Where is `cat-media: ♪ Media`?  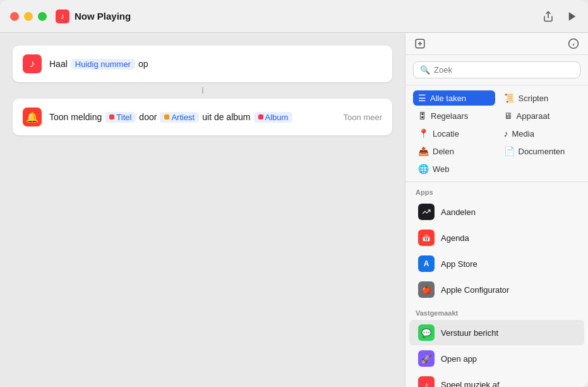
cat-media: ♪ Media is located at coordinates (540, 133).